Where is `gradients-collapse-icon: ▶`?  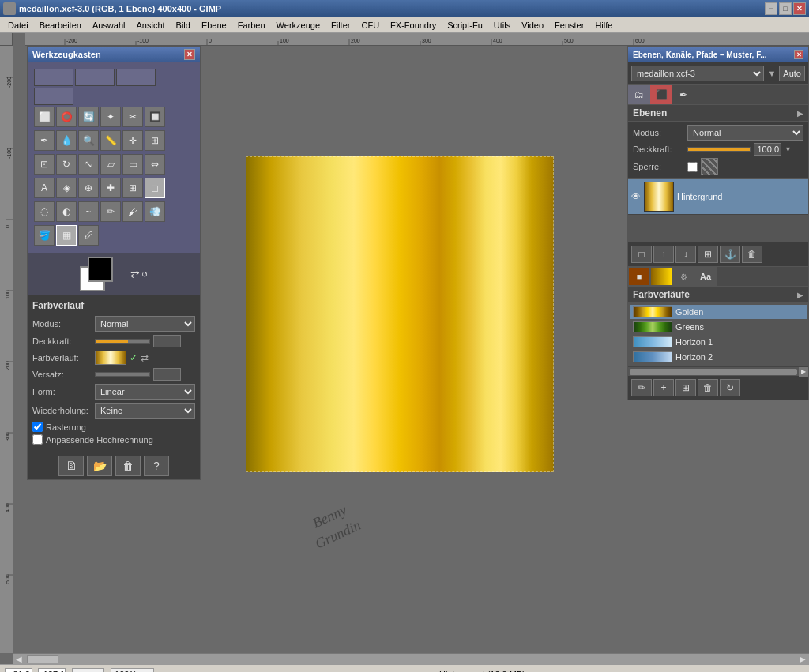
gradients-collapse-icon: ▶ is located at coordinates (800, 295).